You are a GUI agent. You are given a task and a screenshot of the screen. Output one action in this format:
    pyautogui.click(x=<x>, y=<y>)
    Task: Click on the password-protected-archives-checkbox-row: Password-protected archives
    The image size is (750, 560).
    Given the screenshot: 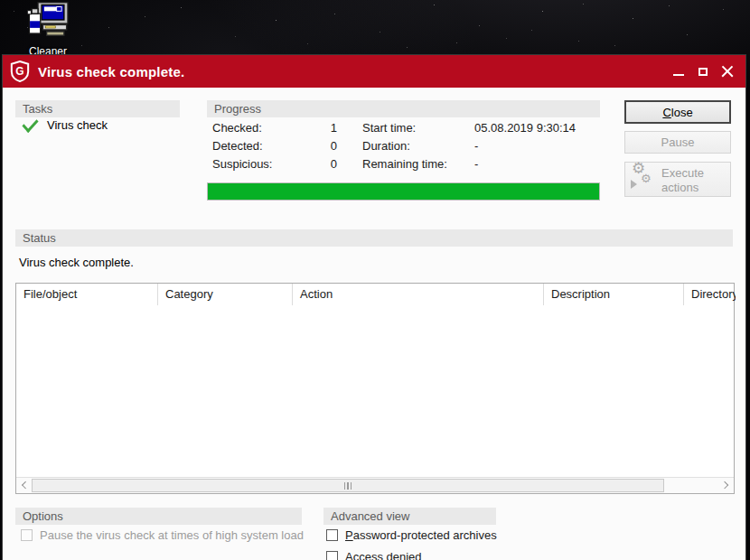 What is the action you would take?
    pyautogui.click(x=412, y=535)
    